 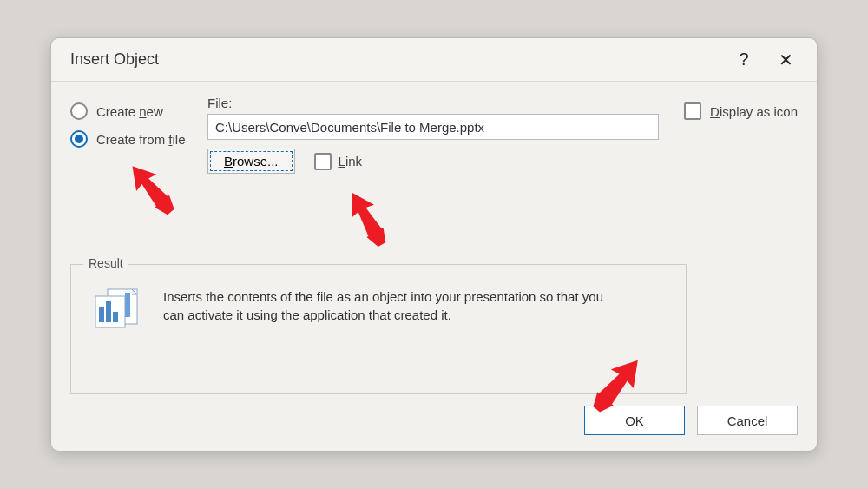 What do you see at coordinates (786, 60) in the screenshot?
I see `close-button: ✕` at bounding box center [786, 60].